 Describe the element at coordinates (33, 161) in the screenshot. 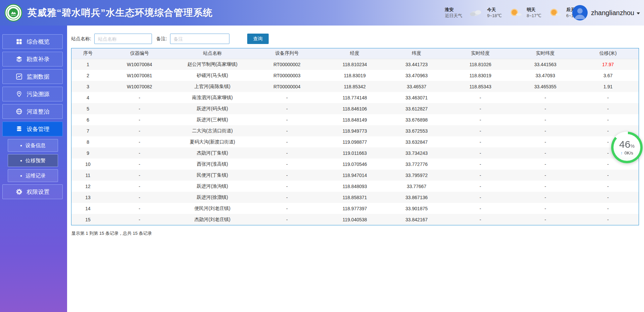

I see `sidebar-subitem-5-1: •位移预警` at that location.